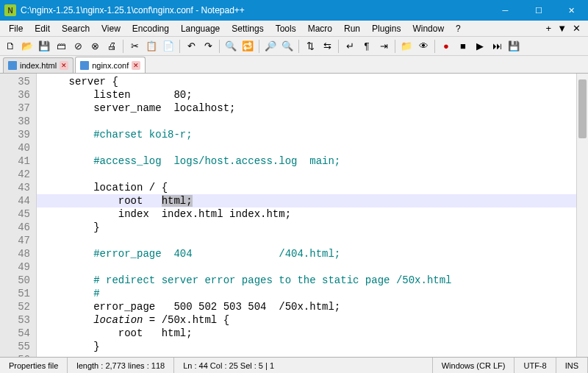  Describe the element at coordinates (497, 46) in the screenshot. I see `play-multi-icon: ⏭` at that location.